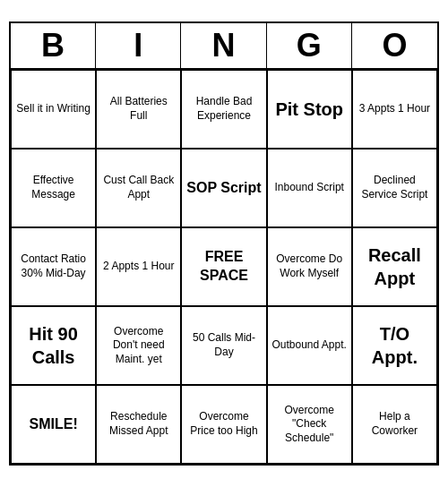 Image resolution: width=448 pixels, height=487 pixels. Describe the element at coordinates (394, 109) in the screenshot. I see `bingo-cell: 3 Appts 1 Hour` at that location.